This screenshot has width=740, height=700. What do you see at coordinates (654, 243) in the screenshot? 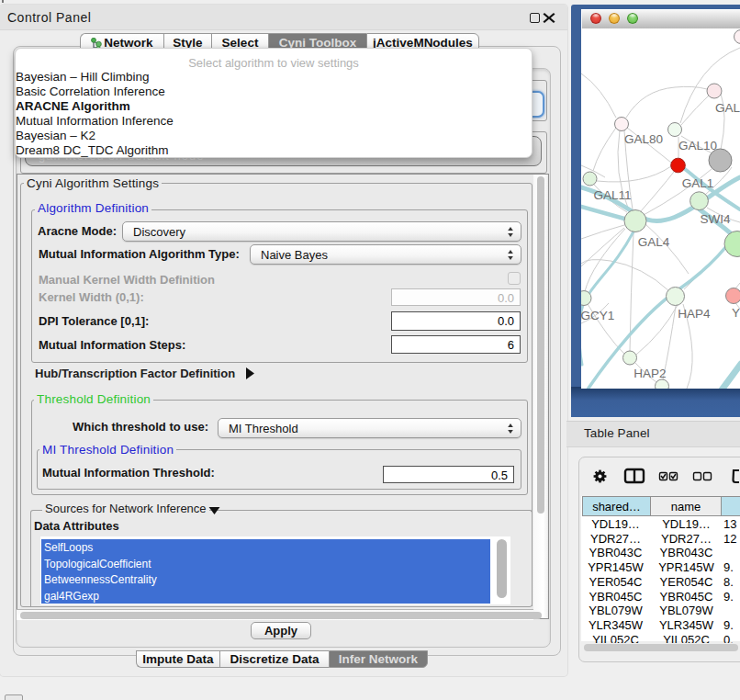
I see `svg-text: GAL4` at bounding box center [654, 243].